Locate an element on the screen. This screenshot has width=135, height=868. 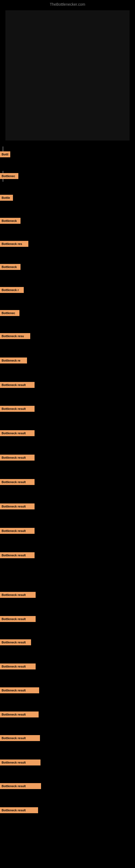
bottleneck-item-6: Bottleneck is located at coordinates (10, 267).